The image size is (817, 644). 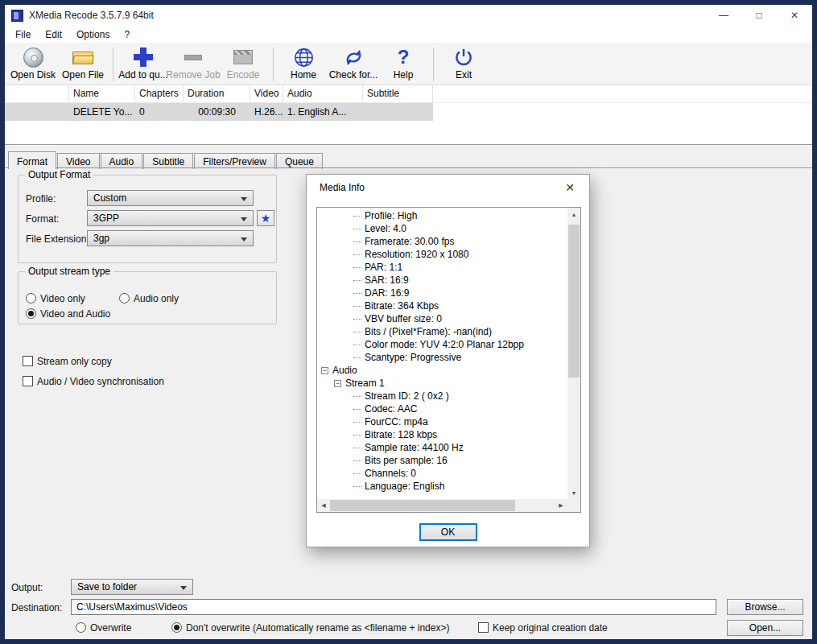 What do you see at coordinates (122, 161) in the screenshot?
I see `tab-audio: Audio` at bounding box center [122, 161].